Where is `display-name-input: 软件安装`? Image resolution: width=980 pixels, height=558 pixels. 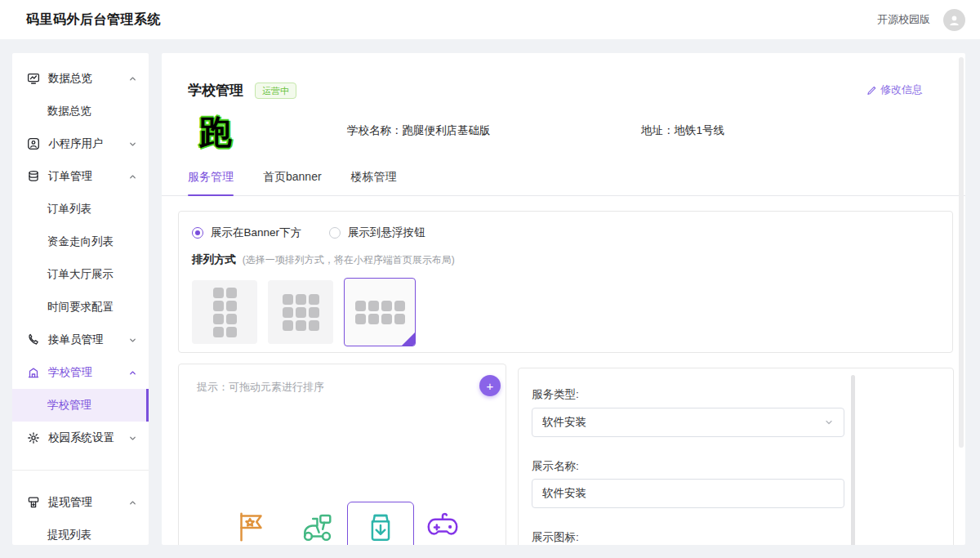
display-name-input: 软件安装 is located at coordinates (688, 493).